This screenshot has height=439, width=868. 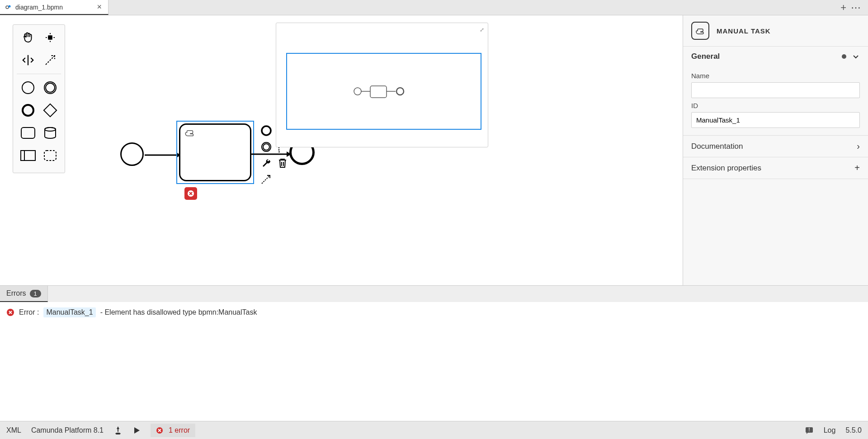 What do you see at coordinates (809, 430) in the screenshot?
I see `status-feedback-icon: !` at bounding box center [809, 430].